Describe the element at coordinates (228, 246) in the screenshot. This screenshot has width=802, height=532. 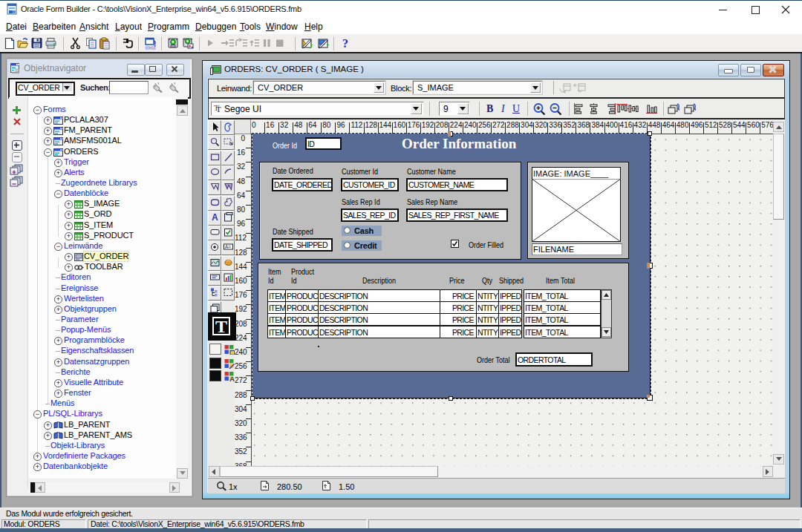
I see `svg-text: A=` at that location.